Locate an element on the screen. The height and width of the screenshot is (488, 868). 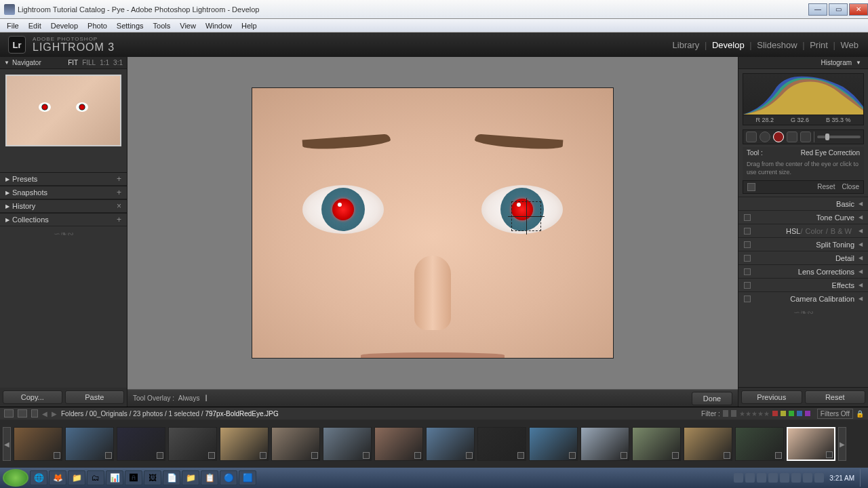
main-display-icon is located at coordinates (9, 413).